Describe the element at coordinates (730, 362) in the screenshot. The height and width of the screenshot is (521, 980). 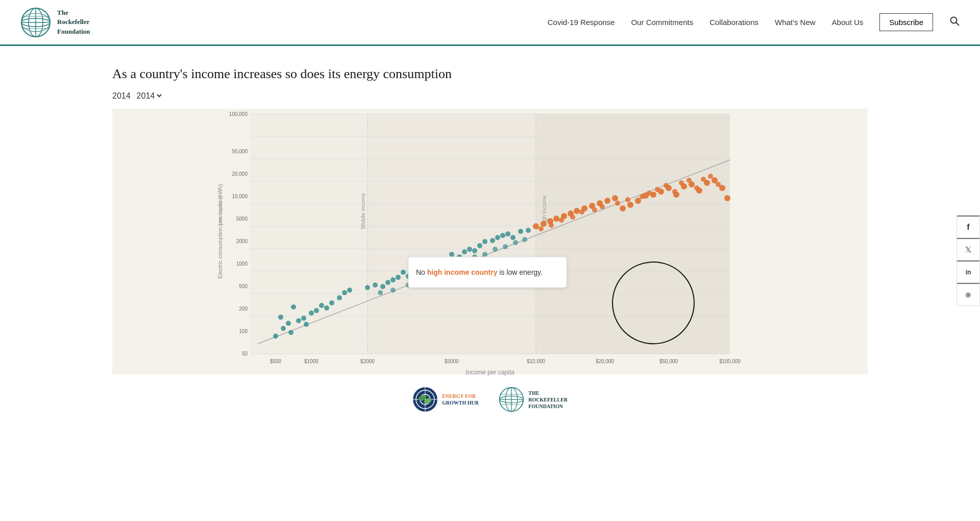
I see `svg-text: $100,000` at that location.